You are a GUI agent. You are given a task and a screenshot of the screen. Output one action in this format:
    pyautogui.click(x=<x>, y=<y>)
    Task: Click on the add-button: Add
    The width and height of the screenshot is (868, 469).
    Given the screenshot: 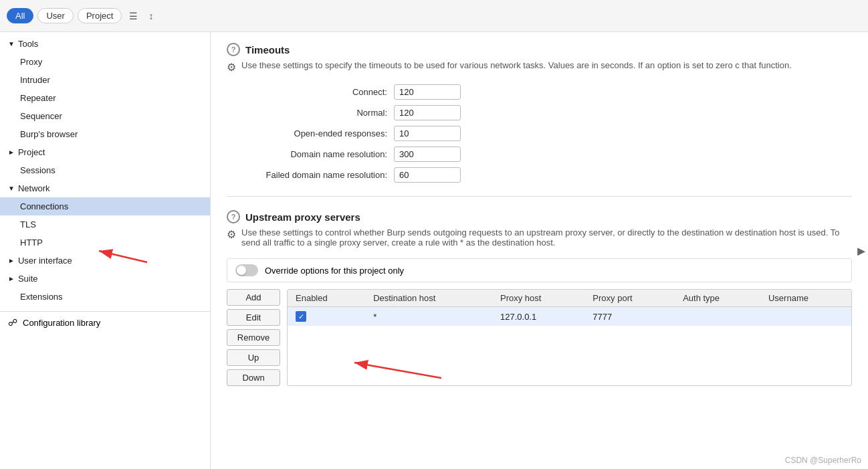 What is the action you would take?
    pyautogui.click(x=253, y=297)
    